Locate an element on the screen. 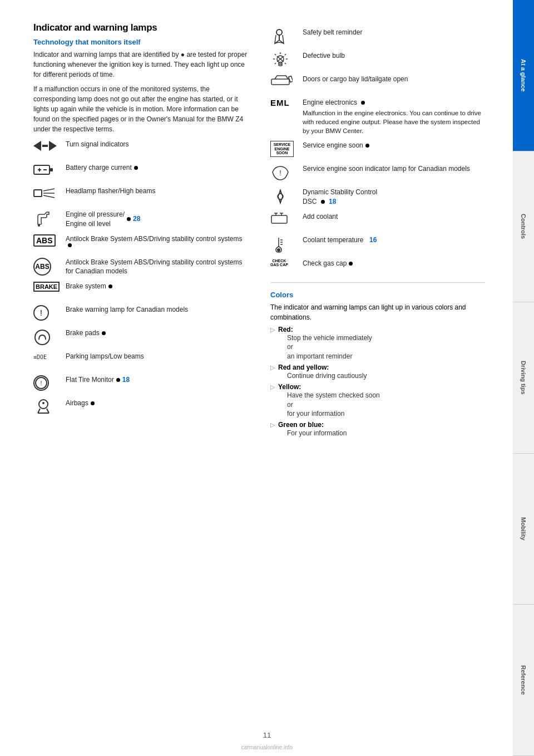 The image size is (534, 756). brake-canada-icon-circle: ! is located at coordinates (41, 313).